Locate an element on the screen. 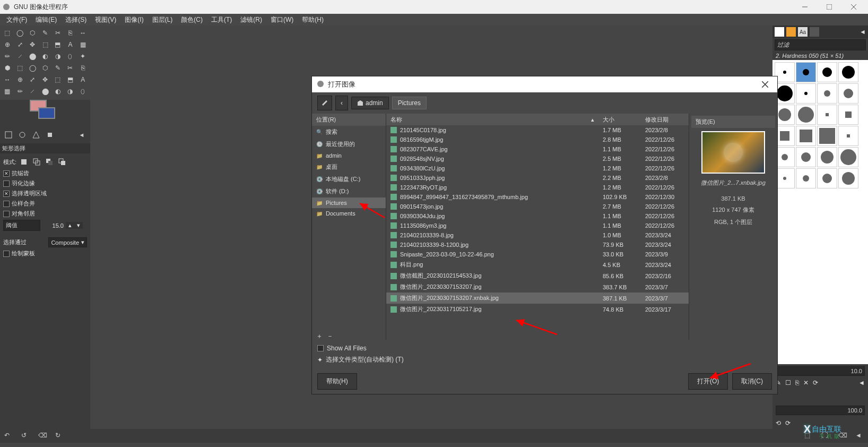 The width and height of the screenshot is (868, 447). tool-button: ⬤ is located at coordinates (32, 56).